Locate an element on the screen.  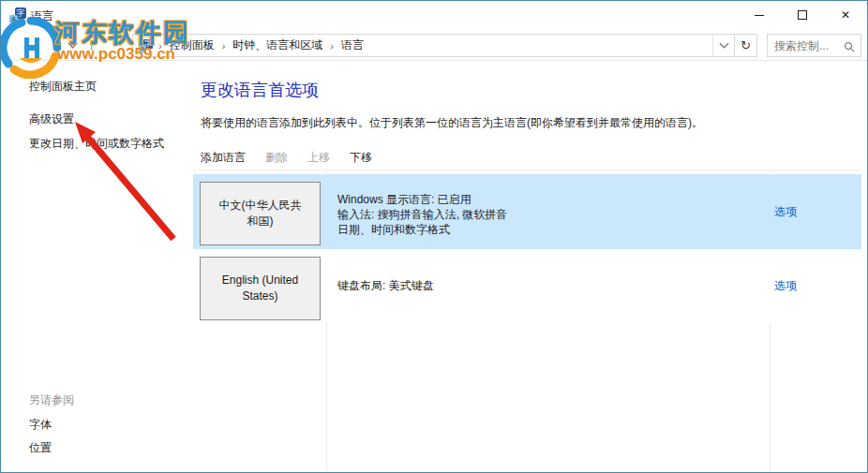
breadcrumb-language: 语言 is located at coordinates (352, 45).